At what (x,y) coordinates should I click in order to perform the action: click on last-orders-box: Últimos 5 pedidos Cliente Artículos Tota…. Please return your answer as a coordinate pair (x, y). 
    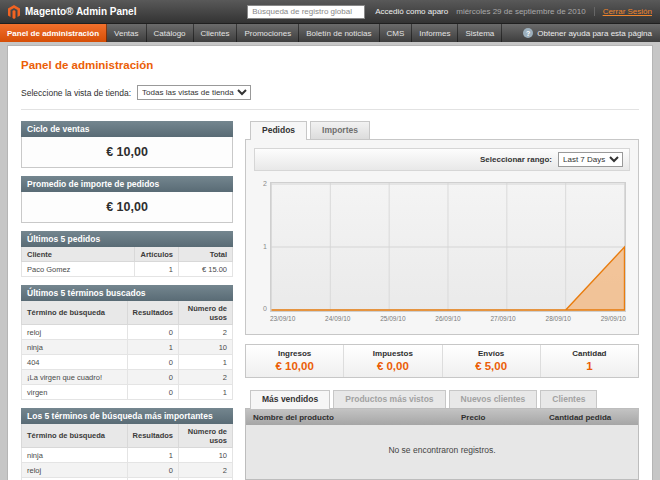
    Looking at the image, I should click on (127, 254).